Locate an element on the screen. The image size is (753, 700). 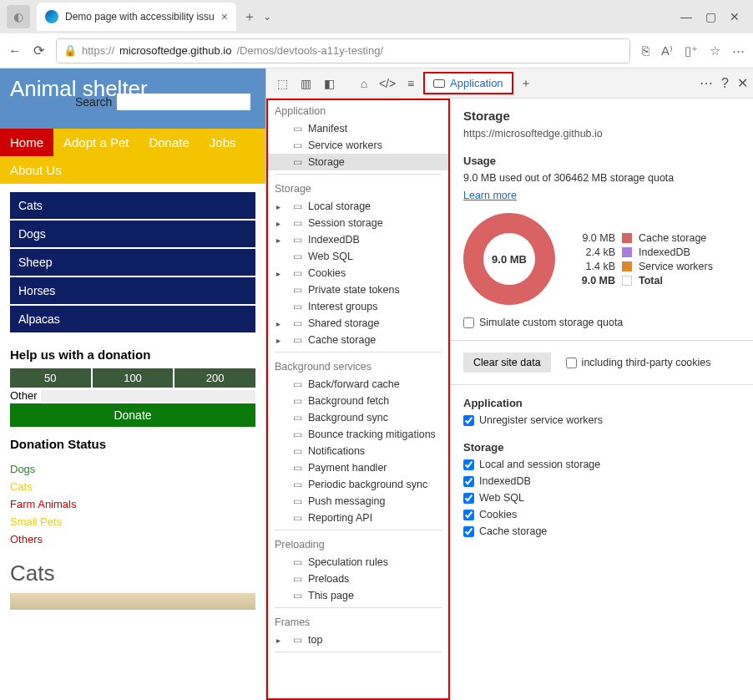
search-input is located at coordinates (184, 102).